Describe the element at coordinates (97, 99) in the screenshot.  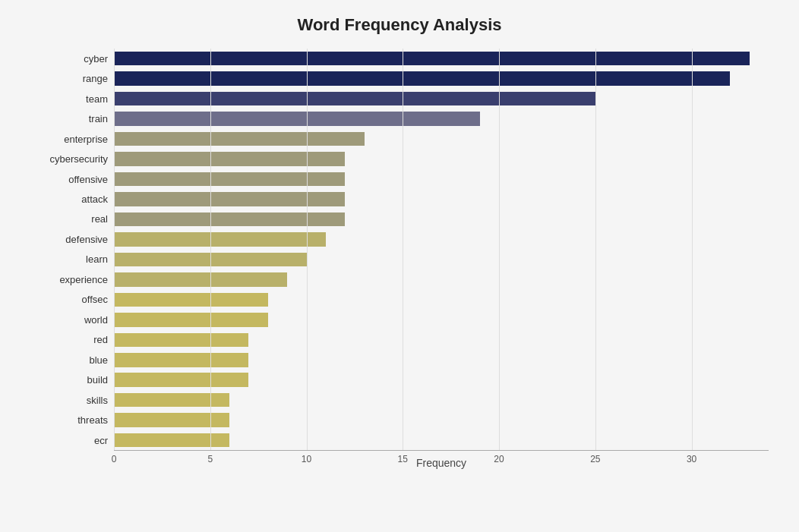
I see `y-label: team` at that location.